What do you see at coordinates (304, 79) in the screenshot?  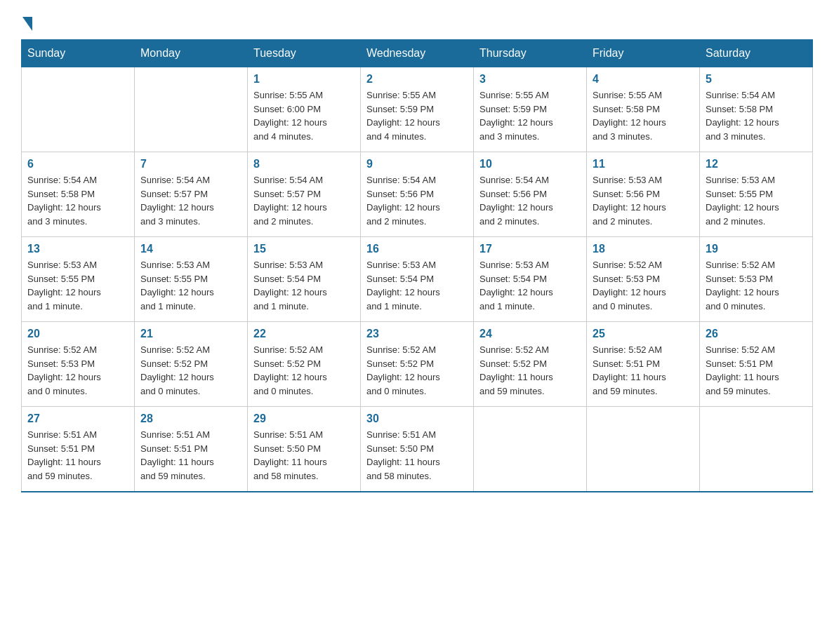 I see `day-number: 1` at bounding box center [304, 79].